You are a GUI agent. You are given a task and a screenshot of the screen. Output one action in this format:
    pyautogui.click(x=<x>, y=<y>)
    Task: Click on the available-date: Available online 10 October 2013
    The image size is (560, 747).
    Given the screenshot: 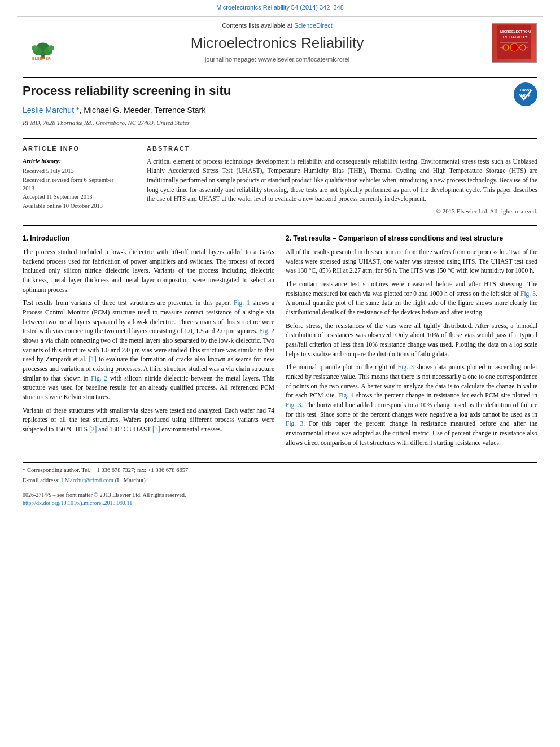 What is the action you would take?
    pyautogui.click(x=75, y=207)
    